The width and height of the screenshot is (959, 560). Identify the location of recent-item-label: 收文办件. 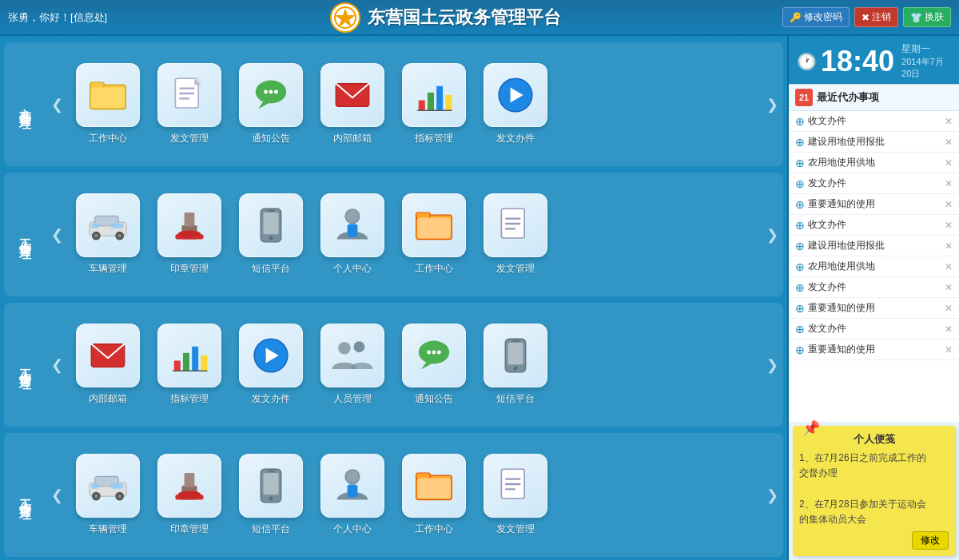
(827, 225).